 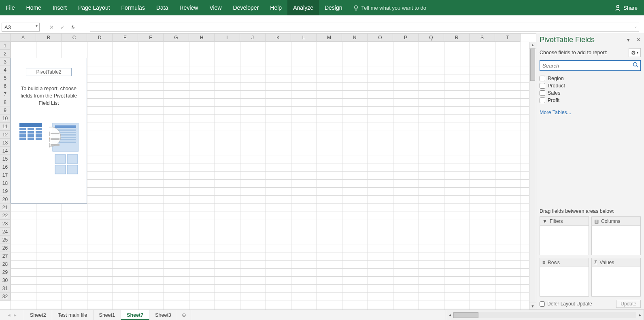 What do you see at coordinates (38, 315) in the screenshot?
I see `sheet-tab-sheet2: Sheet2` at bounding box center [38, 315].